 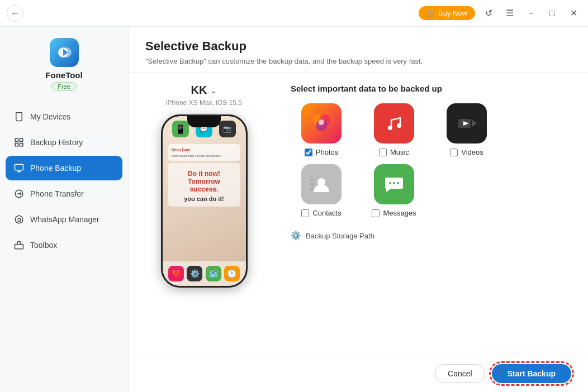 What do you see at coordinates (64, 117) in the screenshot?
I see `sidebar-item-my-devices: My Devices` at bounding box center [64, 117].